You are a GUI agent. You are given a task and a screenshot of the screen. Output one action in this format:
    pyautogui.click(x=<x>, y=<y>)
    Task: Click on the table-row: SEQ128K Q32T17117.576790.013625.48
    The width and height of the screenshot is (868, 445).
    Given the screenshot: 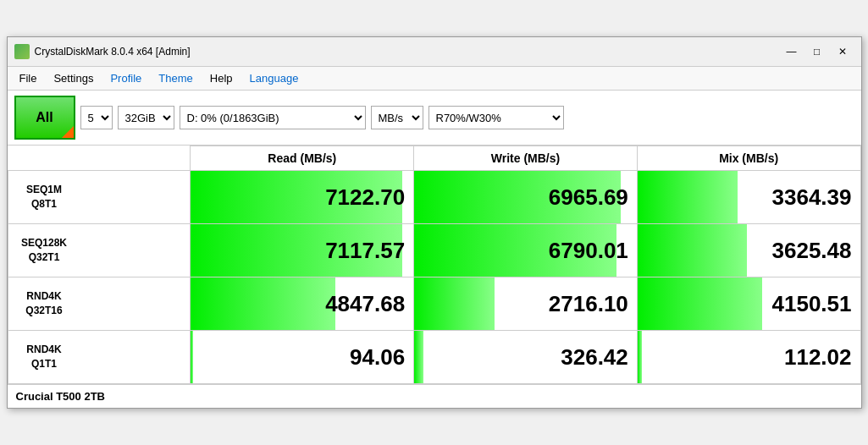 What is the action you would take?
    pyautogui.click(x=434, y=250)
    